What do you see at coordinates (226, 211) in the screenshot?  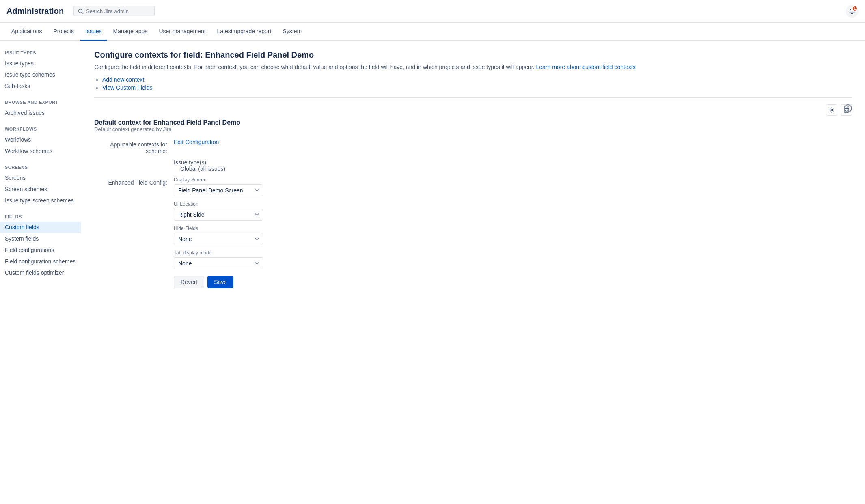 I see `ui-location-group: UI Location Right Side Left Side Bottom` at bounding box center [226, 211].